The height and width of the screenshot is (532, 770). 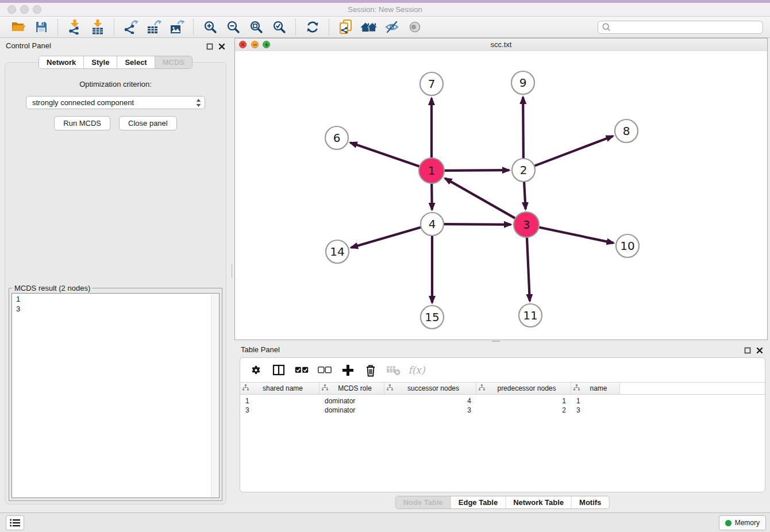 What do you see at coordinates (346, 27) in the screenshot?
I see `clone-network-icon` at bounding box center [346, 27].